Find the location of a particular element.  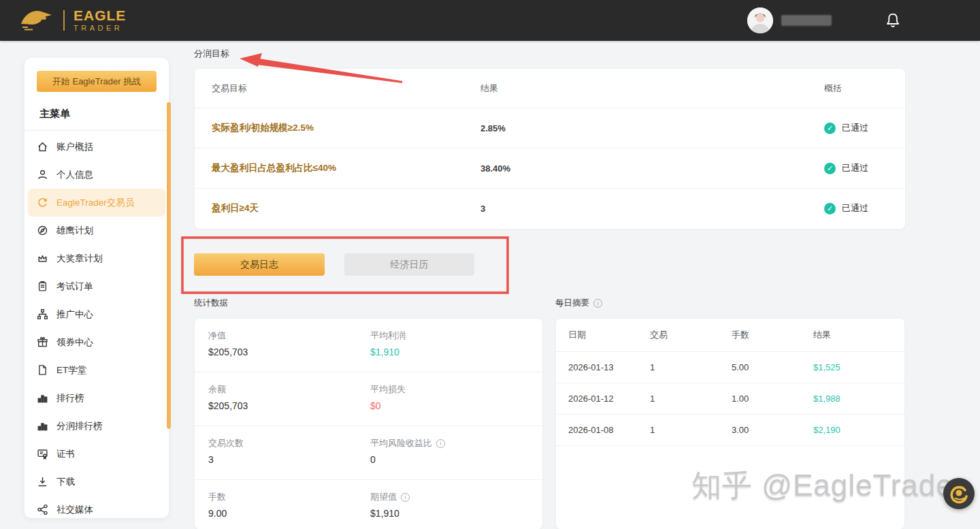

sidebar-item-label: 雄鹰计划 is located at coordinates (75, 231).